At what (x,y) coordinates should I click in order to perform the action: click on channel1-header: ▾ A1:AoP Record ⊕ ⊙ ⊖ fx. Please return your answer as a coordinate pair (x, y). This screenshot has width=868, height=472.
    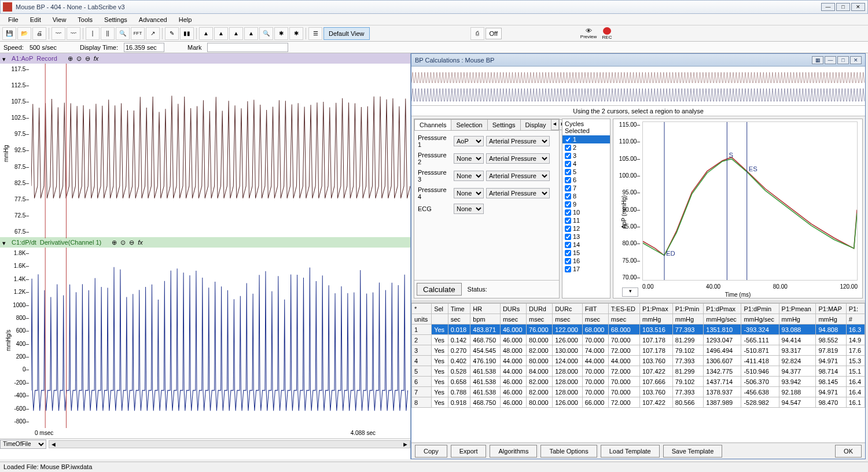
    Looking at the image, I should click on (205, 58).